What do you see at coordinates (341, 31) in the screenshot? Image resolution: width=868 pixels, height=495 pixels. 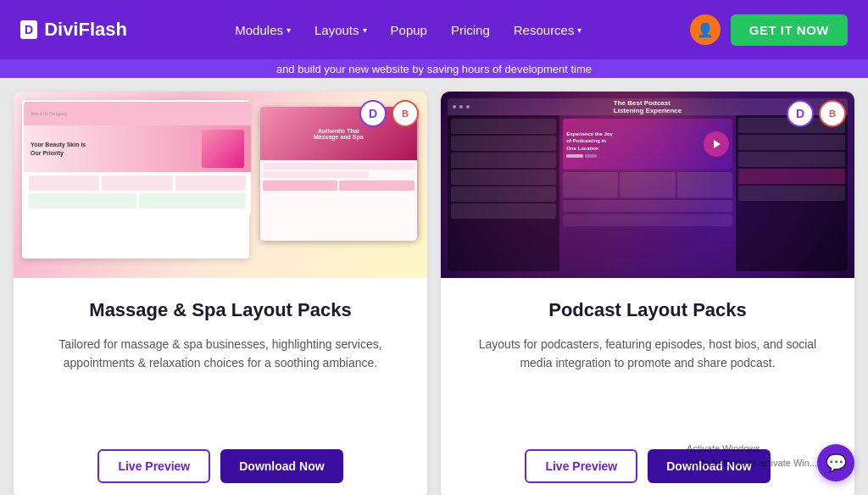 I see `nav-layouts: Layouts ▾` at bounding box center [341, 31].